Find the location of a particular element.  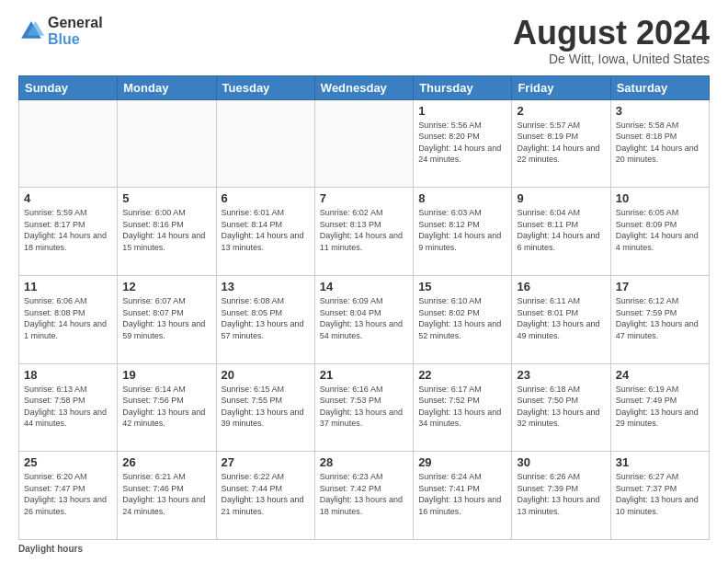

page-subtitle: De Witt, Iowa, United States is located at coordinates (611, 59).